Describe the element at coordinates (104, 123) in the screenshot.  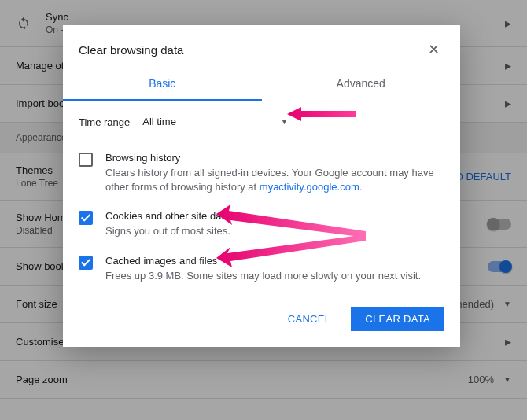
I see `time-range-label: Time range` at that location.